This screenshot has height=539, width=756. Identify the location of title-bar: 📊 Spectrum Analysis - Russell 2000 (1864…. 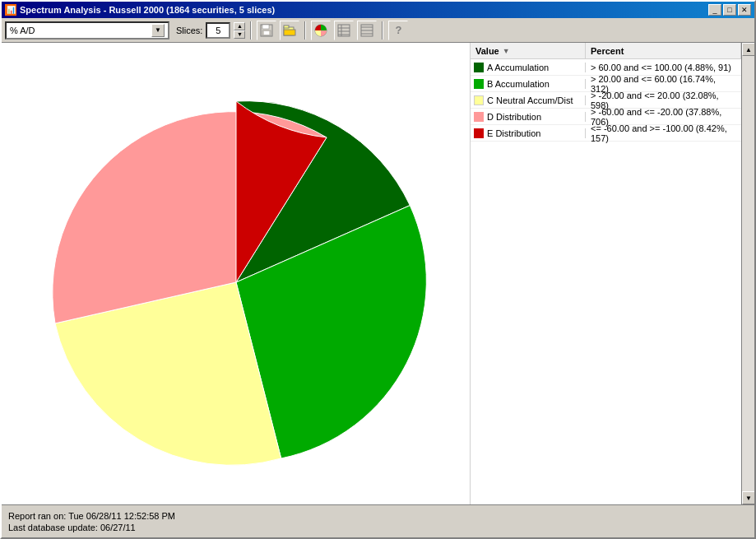
(378, 10).